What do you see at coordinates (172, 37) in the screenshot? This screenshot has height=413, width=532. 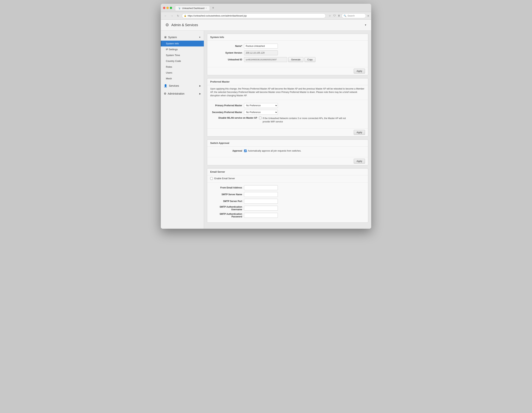 I see `sidebar-system-label: System` at bounding box center [172, 37].